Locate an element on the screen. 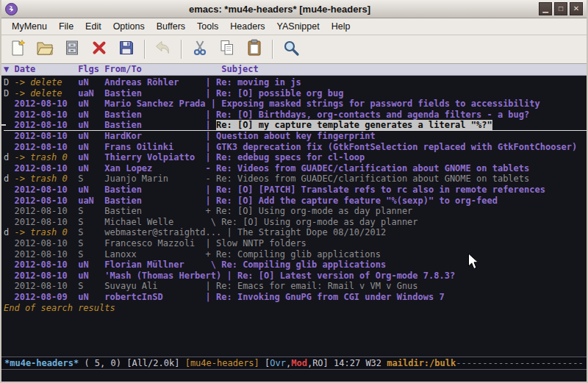 The height and width of the screenshot is (383, 588). message-row: 2012-08-10 uaN Bastien | Re: [O] Add the… is located at coordinates (295, 201).